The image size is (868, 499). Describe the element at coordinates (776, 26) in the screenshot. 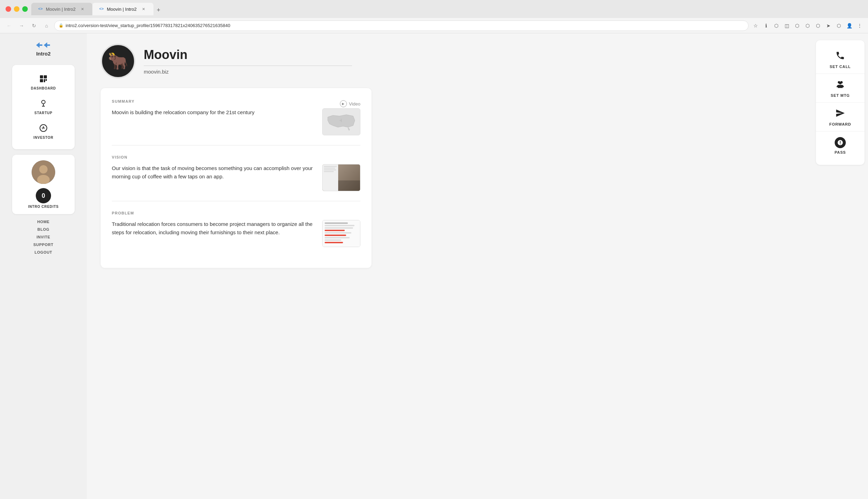

I see `extension-icon-1: ⬡` at that location.